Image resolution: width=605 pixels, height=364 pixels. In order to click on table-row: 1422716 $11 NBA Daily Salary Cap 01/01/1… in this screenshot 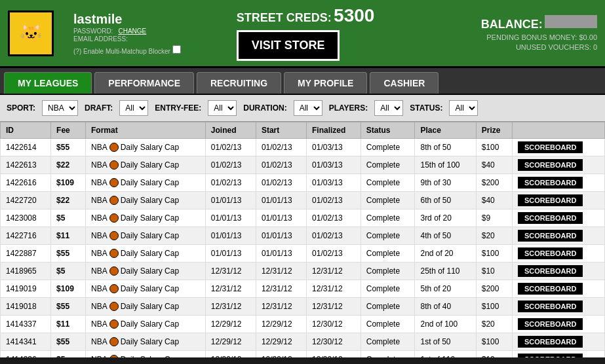, I will do `click(303, 236)`.